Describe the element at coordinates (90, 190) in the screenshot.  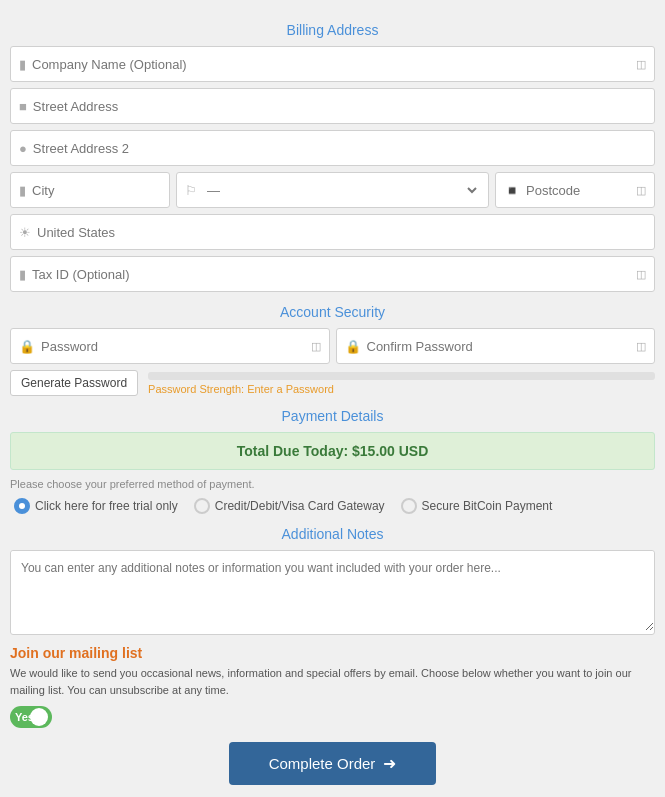
I see `city-field: ▮` at that location.